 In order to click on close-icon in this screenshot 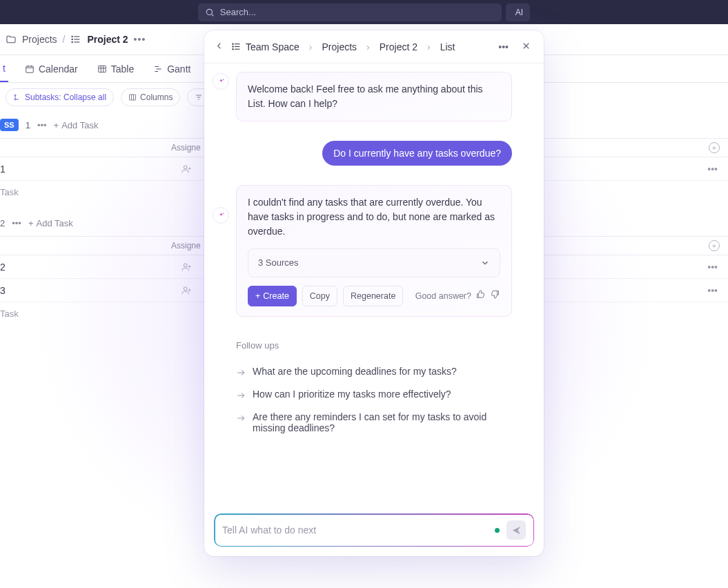, I will do `click(526, 46)`.